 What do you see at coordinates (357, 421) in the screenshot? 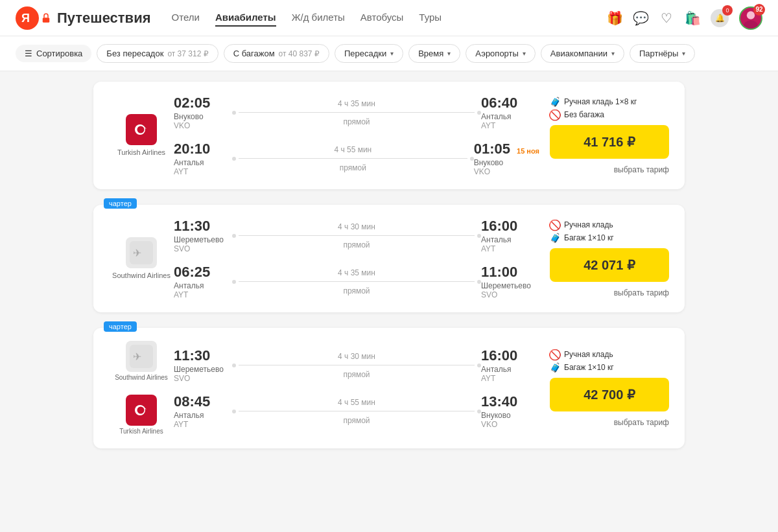
I see `direct-3-2: прямой` at bounding box center [357, 421].